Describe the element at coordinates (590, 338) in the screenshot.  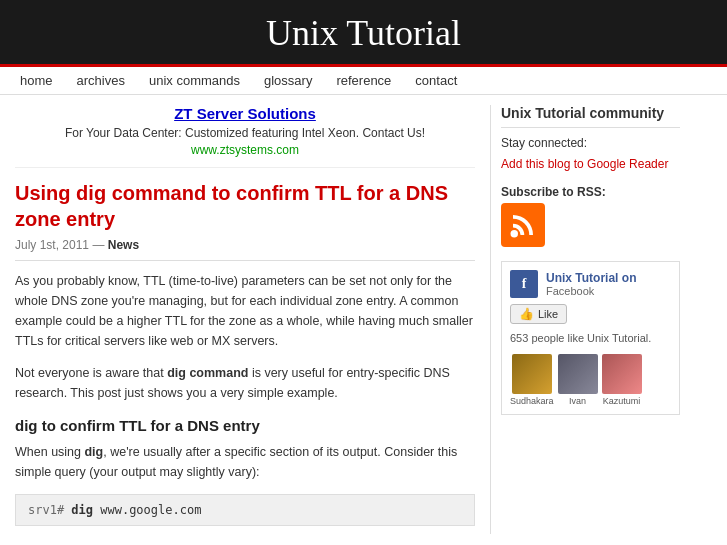
I see `facebook-box: f Unix Tutorial on Facebook 👍 Like 653 p…` at that location.